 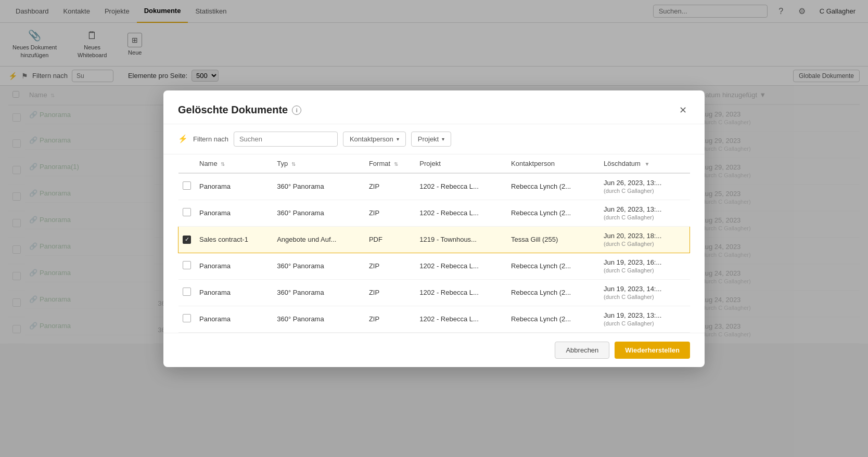 What do you see at coordinates (183, 139) in the screenshot?
I see `modal-filter-icon-1: ⚡` at bounding box center [183, 139].